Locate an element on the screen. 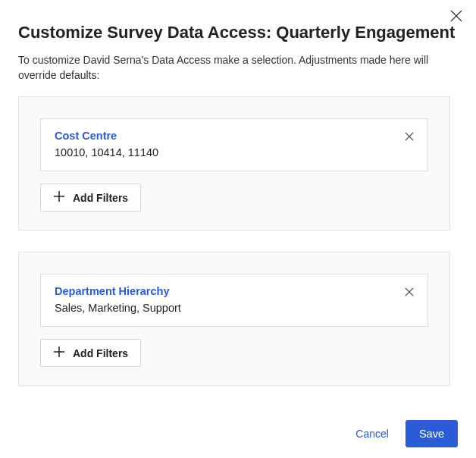 Image resolution: width=476 pixels, height=458 pixels. filter-card: Department Hierarchy Sales, Marketing, S… is located at coordinates (234, 300).